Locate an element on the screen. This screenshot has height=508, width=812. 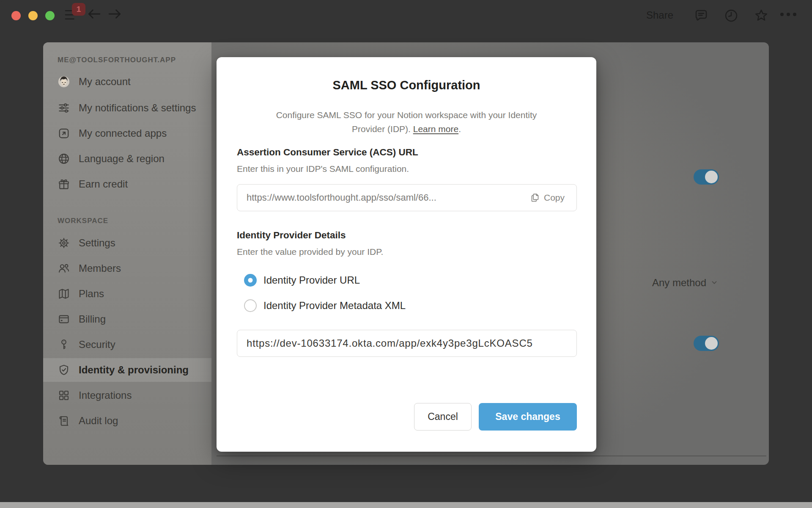
share-button: Share is located at coordinates (660, 15).